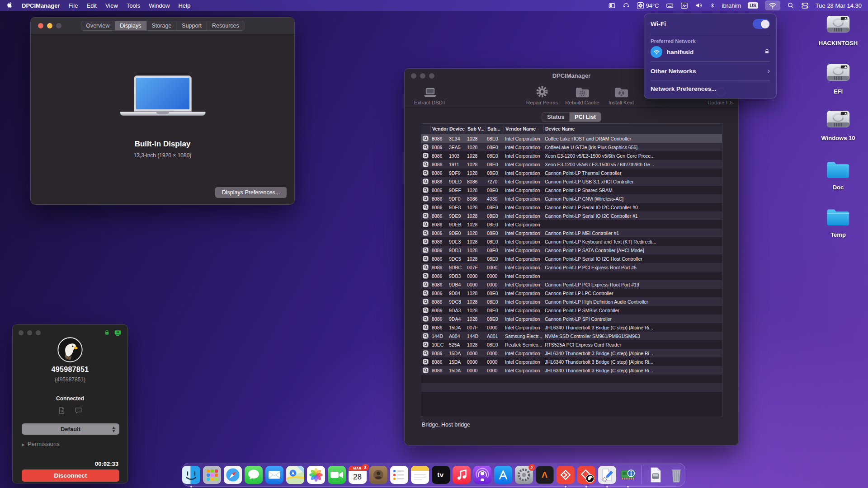  I want to click on other-networks-item: Other Networks ›, so click(710, 71).